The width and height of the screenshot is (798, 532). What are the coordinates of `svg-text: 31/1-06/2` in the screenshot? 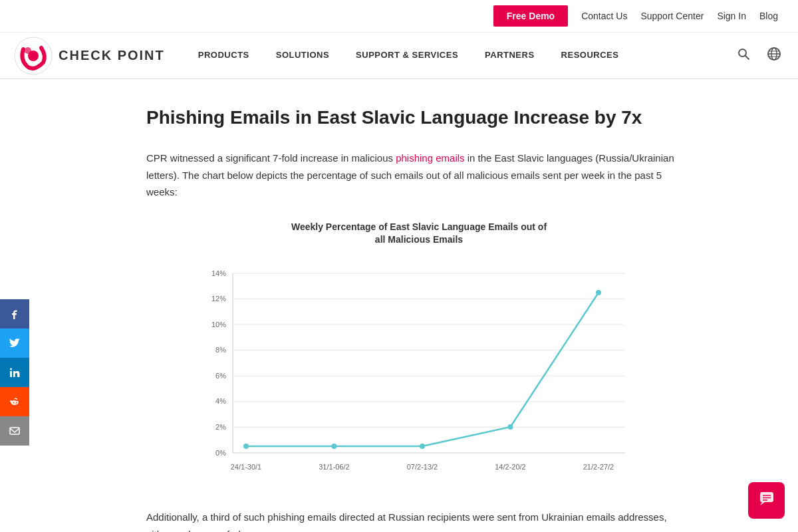 It's located at (334, 467).